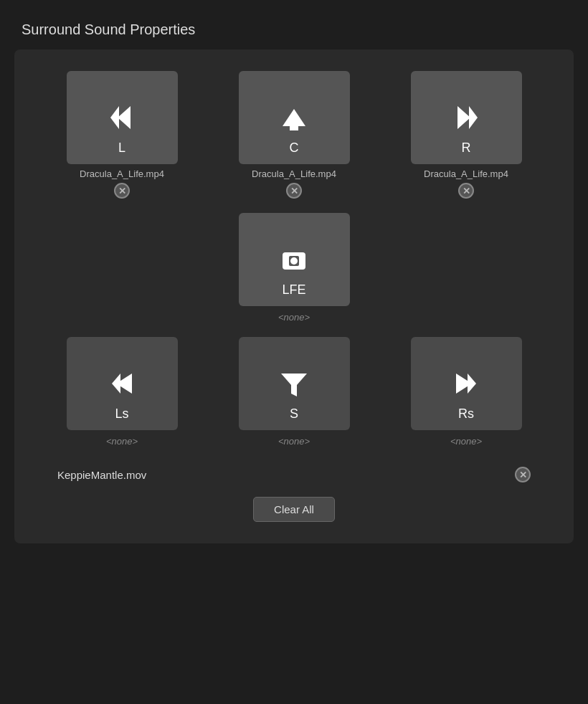 The width and height of the screenshot is (588, 704). What do you see at coordinates (294, 384) in the screenshot?
I see `channel-box-S: S` at bounding box center [294, 384].